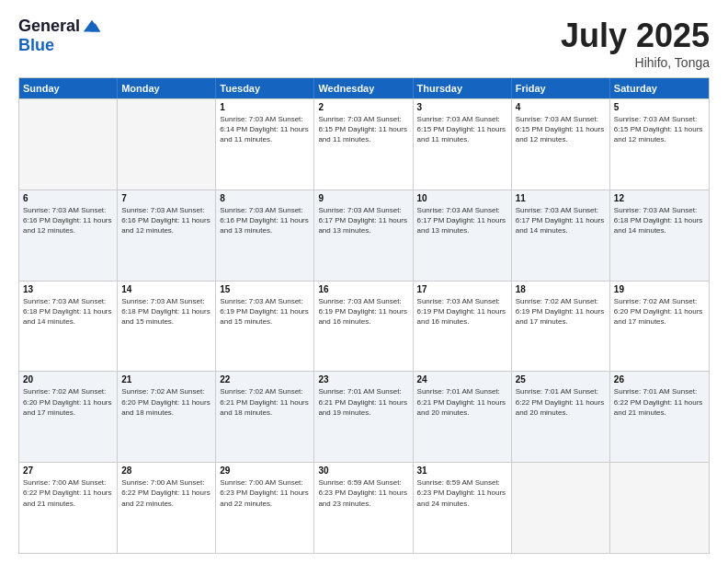  I want to click on month-title: July 2025, so click(635, 36).